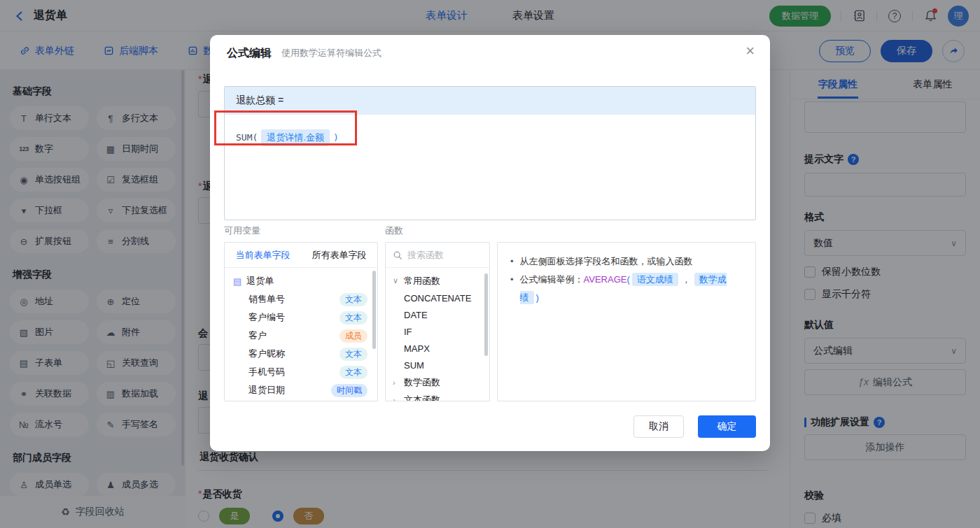 Image resolution: width=980 pixels, height=528 pixels. What do you see at coordinates (398, 255) in the screenshot?
I see `search-icon` at bounding box center [398, 255].